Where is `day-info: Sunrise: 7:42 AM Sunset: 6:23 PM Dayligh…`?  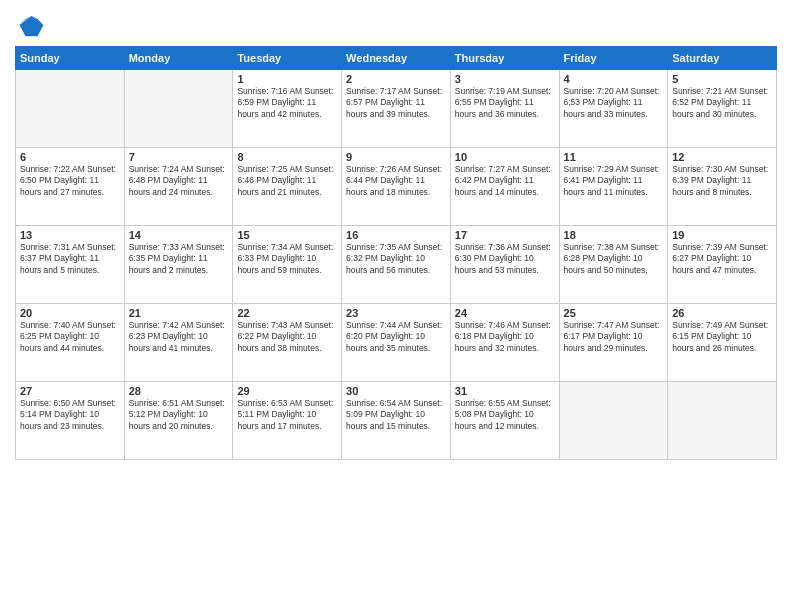 day-info: Sunrise: 7:42 AM Sunset: 6:23 PM Dayligh… is located at coordinates (179, 337).